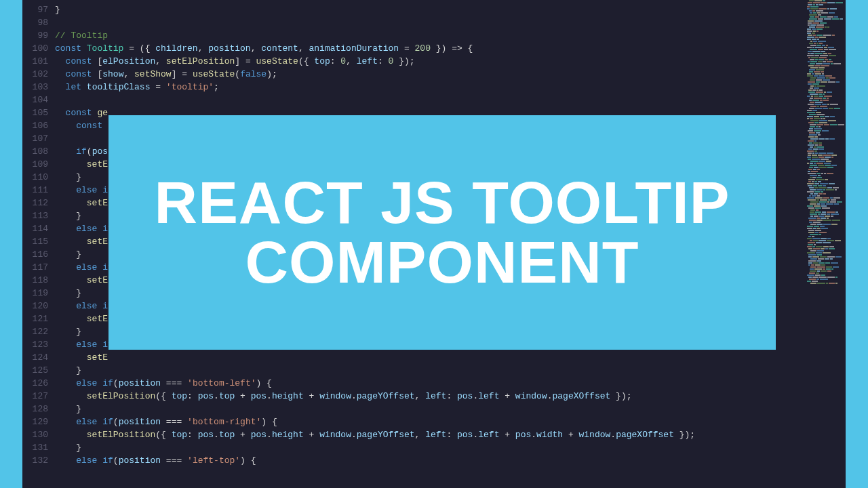  What do you see at coordinates (35, 190) in the screenshot?
I see `line-number: 111` at bounding box center [35, 190].